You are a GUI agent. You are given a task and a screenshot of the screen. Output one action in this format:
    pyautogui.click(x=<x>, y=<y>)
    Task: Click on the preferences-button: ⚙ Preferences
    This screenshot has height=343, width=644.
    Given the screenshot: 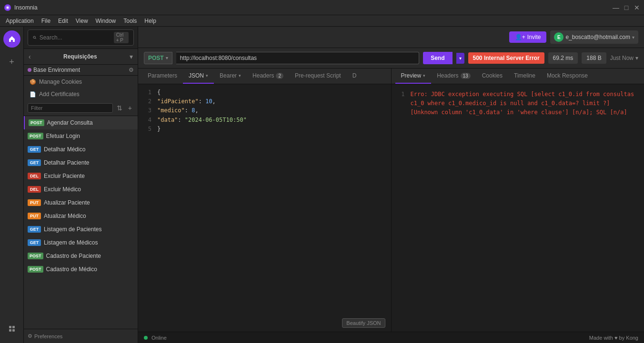 What is the action you would take?
    pyautogui.click(x=45, y=336)
    